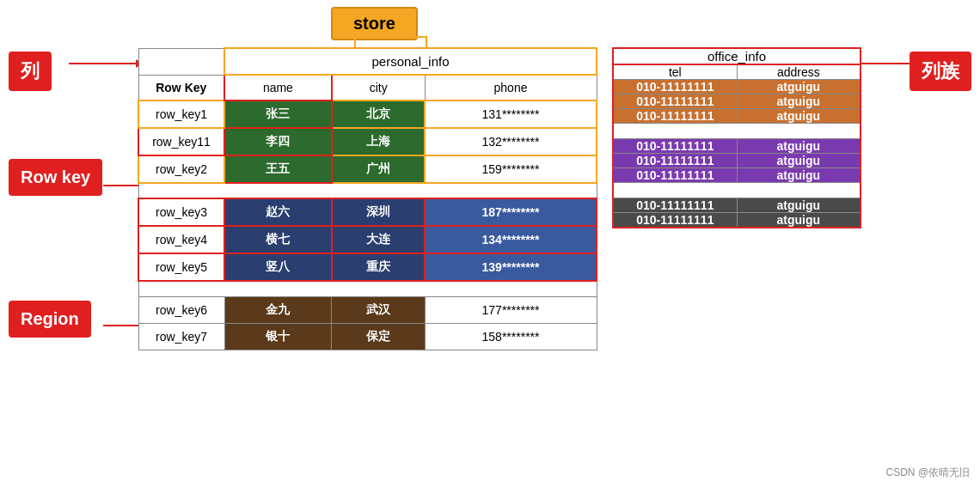 The image size is (980, 487). What do you see at coordinates (511, 88) in the screenshot?
I see `col-phone-header: phone` at bounding box center [511, 88].